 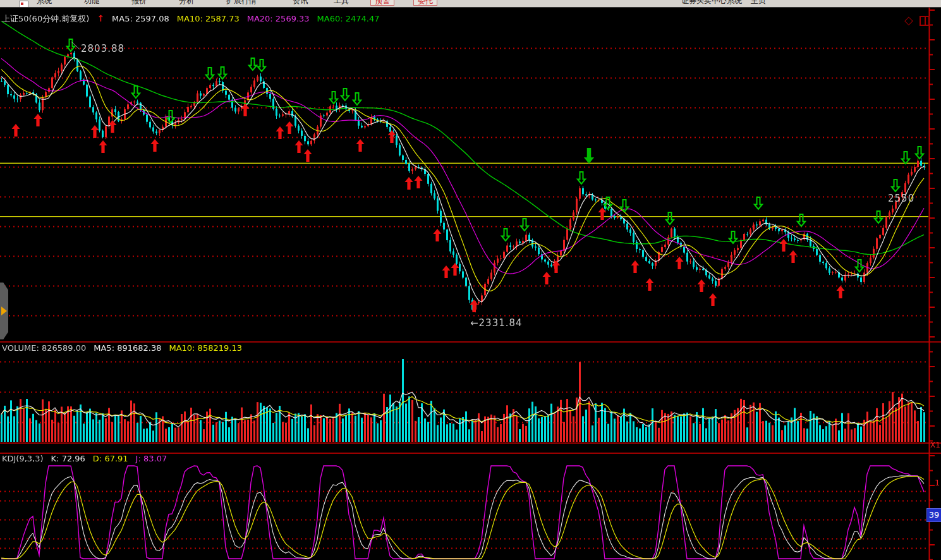 I want to click on menu-item-system: 系统, so click(x=44, y=3).